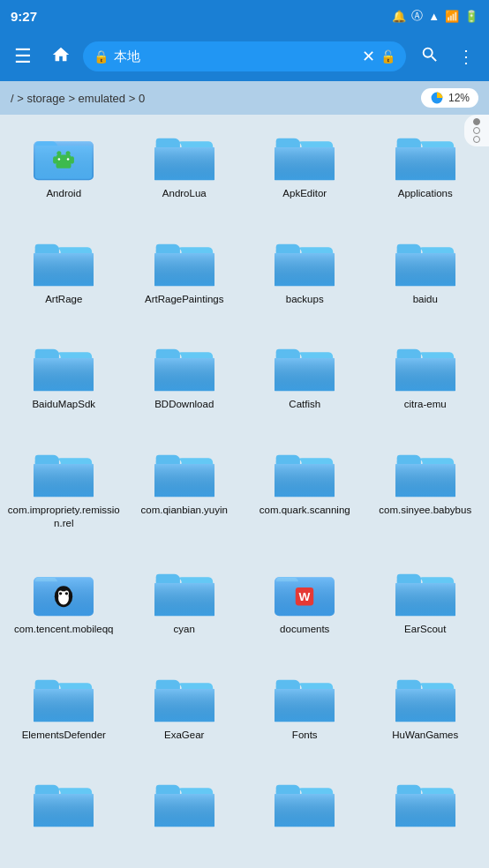  What do you see at coordinates (305, 300) in the screenshot?
I see `file-label: backups` at bounding box center [305, 300].